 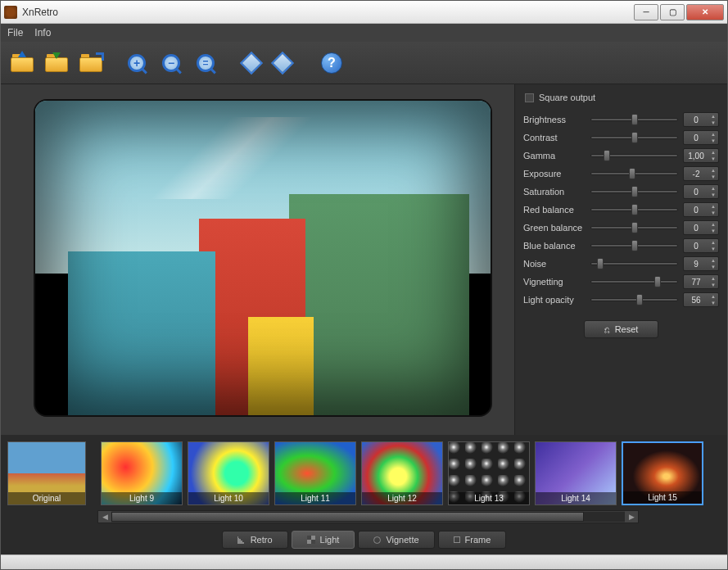 What do you see at coordinates (622, 329) in the screenshot?
I see `reset-button: ⎌ Reset` at bounding box center [622, 329].